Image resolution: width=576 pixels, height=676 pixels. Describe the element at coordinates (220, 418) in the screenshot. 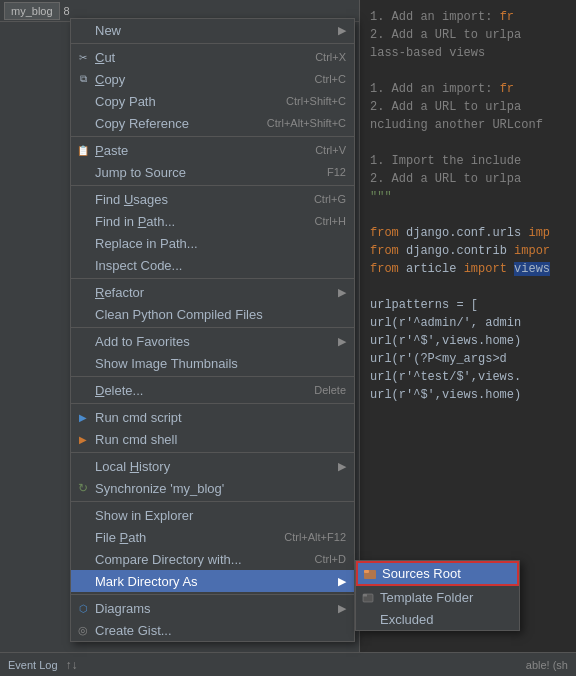

I see `menu-item-run-cmd-script-label: Run cmd script` at that location.